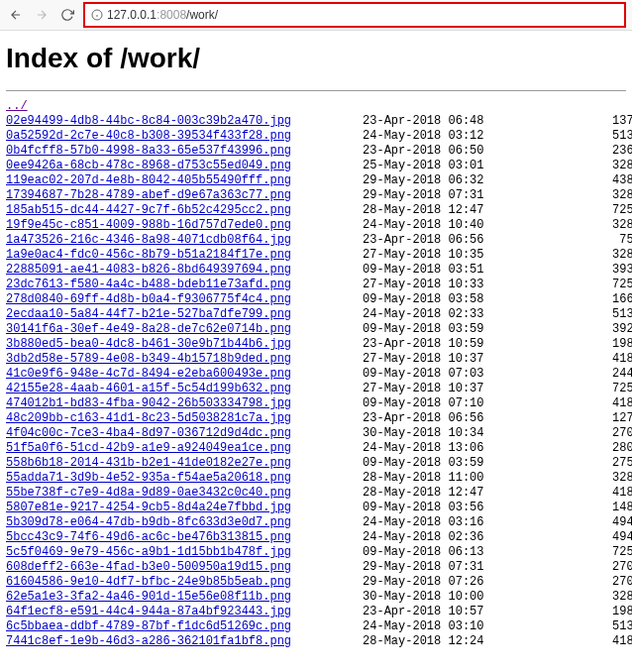 The height and width of the screenshot is (672, 632). Describe the element at coordinates (149, 166) in the screenshot. I see `file-link: 0ee9426a-68cb-478c-8968-d753c55ed049.png` at that location.